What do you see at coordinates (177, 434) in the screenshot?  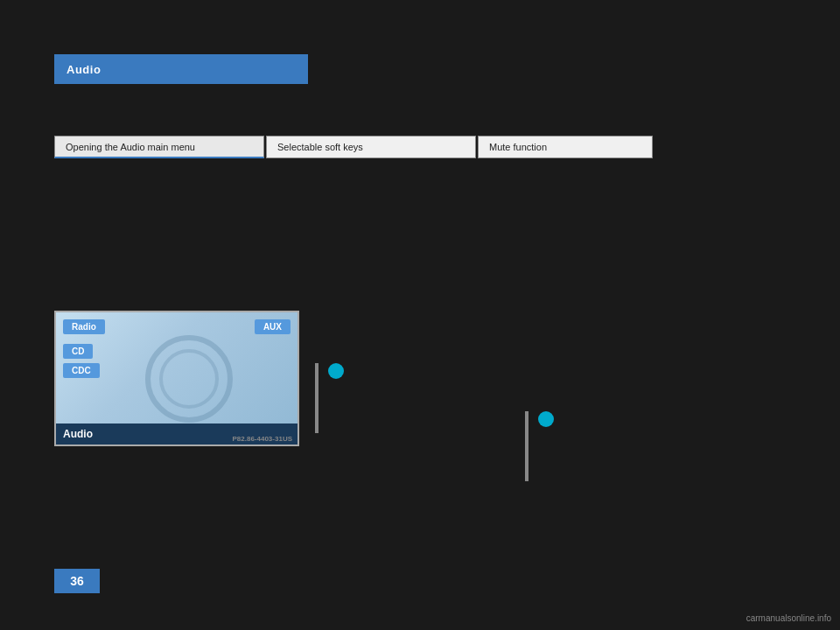 I see `display-audio-label: Audio P82.86-4403-31US` at bounding box center [177, 434].